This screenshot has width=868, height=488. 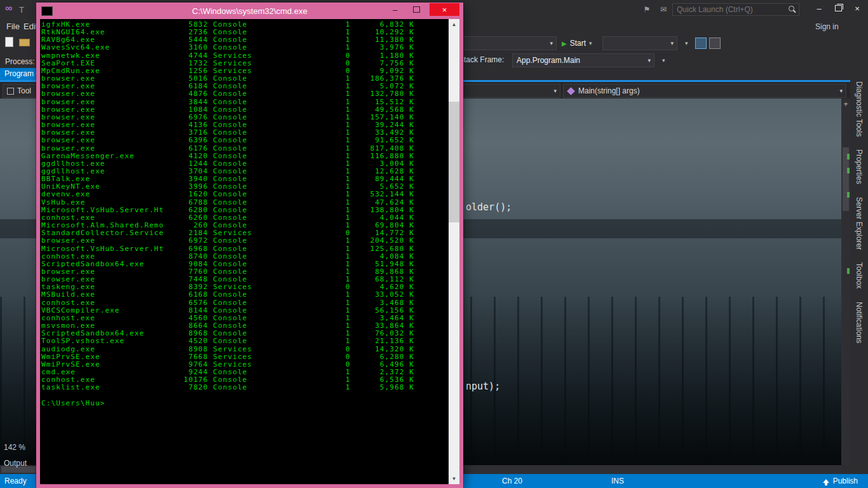 What do you see at coordinates (578, 43) in the screenshot?
I see `start-label: Start` at bounding box center [578, 43].